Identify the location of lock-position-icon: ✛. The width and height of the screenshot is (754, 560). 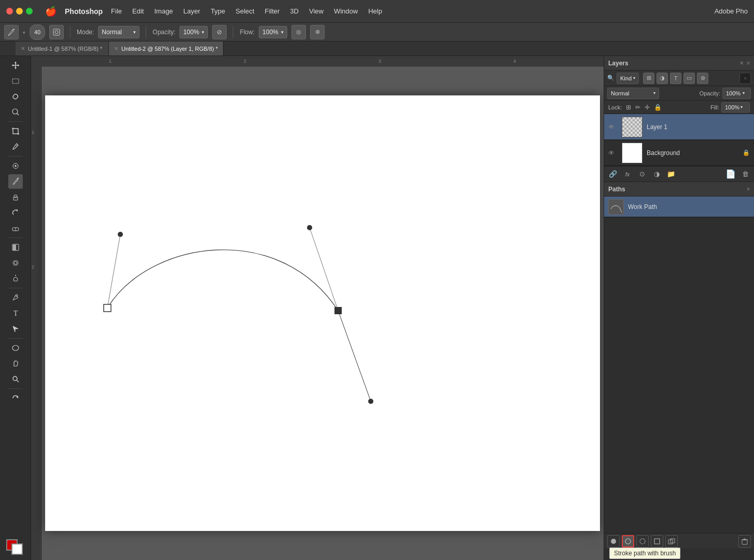
(647, 107).